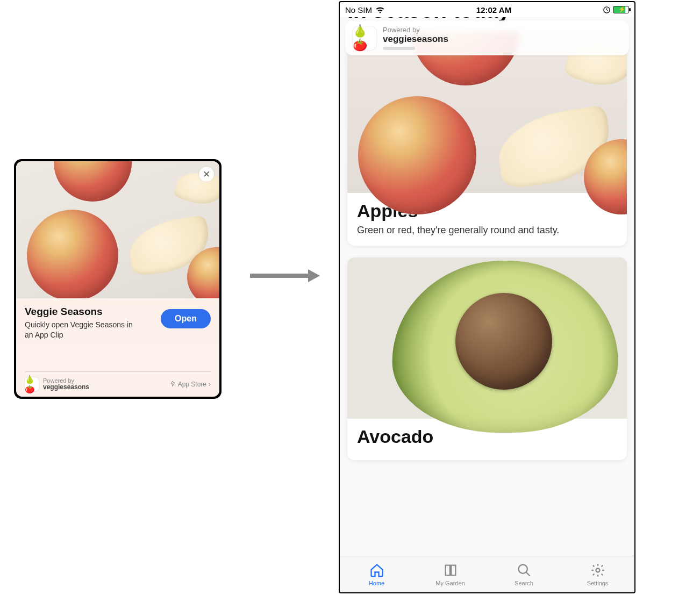 The width and height of the screenshot is (700, 595). I want to click on veggie-card-avocado: Avocado, so click(487, 359).